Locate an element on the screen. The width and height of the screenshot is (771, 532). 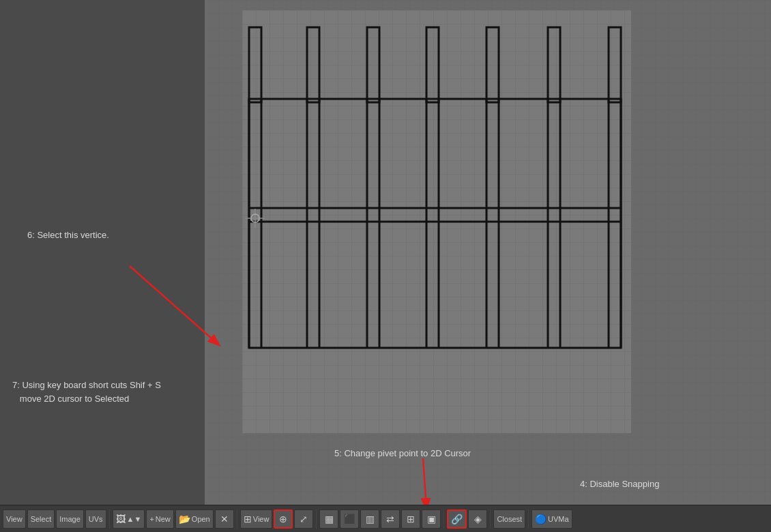
cursor-icon: ⤢ is located at coordinates (304, 519).